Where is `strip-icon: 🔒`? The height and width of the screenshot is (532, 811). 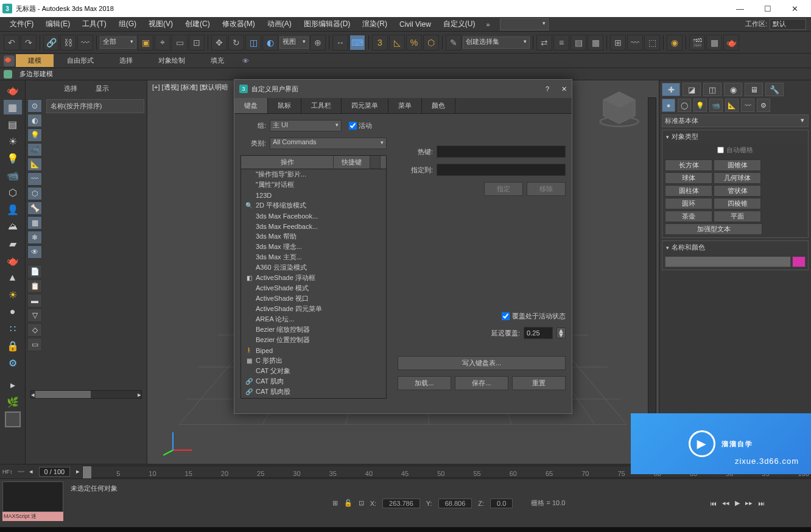 strip-icon: 🔒 is located at coordinates (13, 346).